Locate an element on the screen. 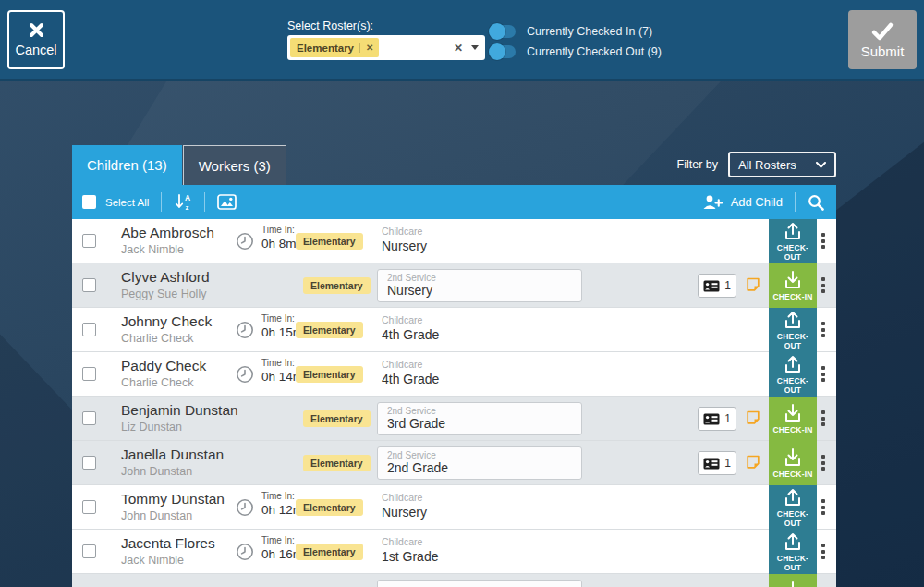  toggle-knob is located at coordinates (497, 31).